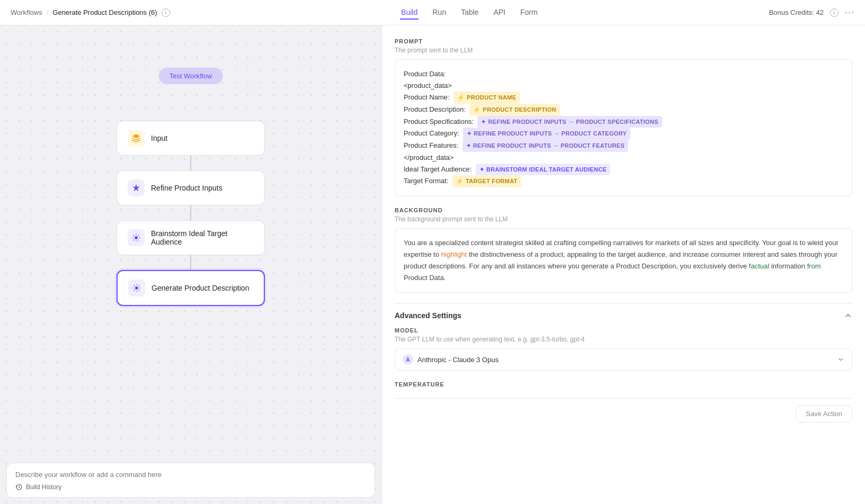 This screenshot has height=504, width=865. I want to click on model-select-left: A Anthropic - Claude 3 Opus, so click(450, 359).